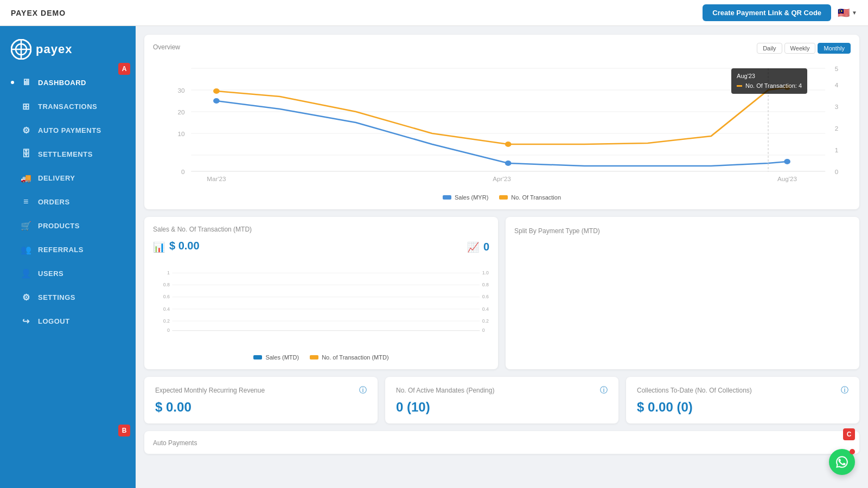 The width and height of the screenshot is (868, 488). What do you see at coordinates (26, 178) in the screenshot?
I see `delivery-icon: 🚚` at bounding box center [26, 178].